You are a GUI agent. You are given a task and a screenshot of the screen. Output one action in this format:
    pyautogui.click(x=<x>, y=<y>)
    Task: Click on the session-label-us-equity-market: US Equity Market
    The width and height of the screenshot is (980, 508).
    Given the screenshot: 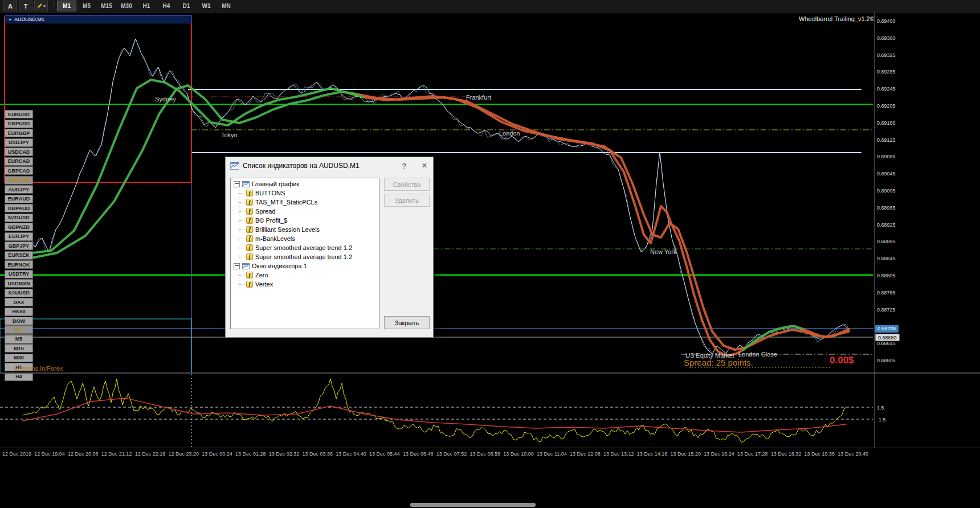 What is the action you would take?
    pyautogui.click(x=710, y=355)
    